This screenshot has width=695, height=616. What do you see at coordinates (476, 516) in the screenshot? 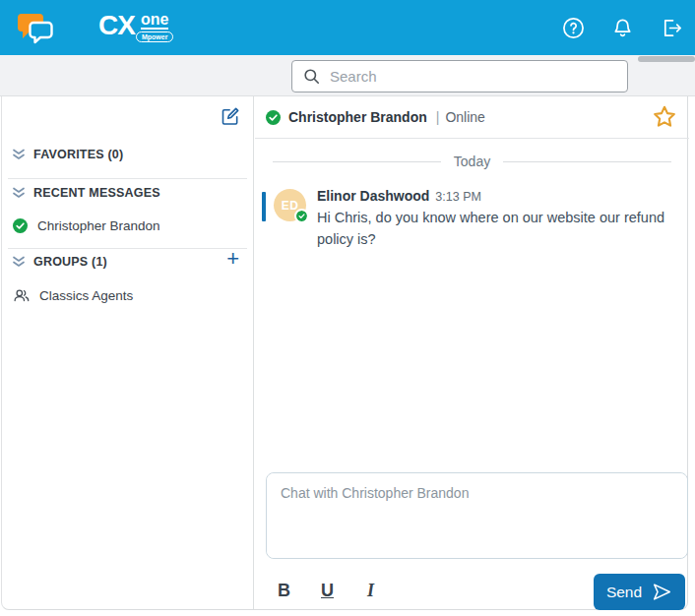
I see `message-input` at bounding box center [476, 516].